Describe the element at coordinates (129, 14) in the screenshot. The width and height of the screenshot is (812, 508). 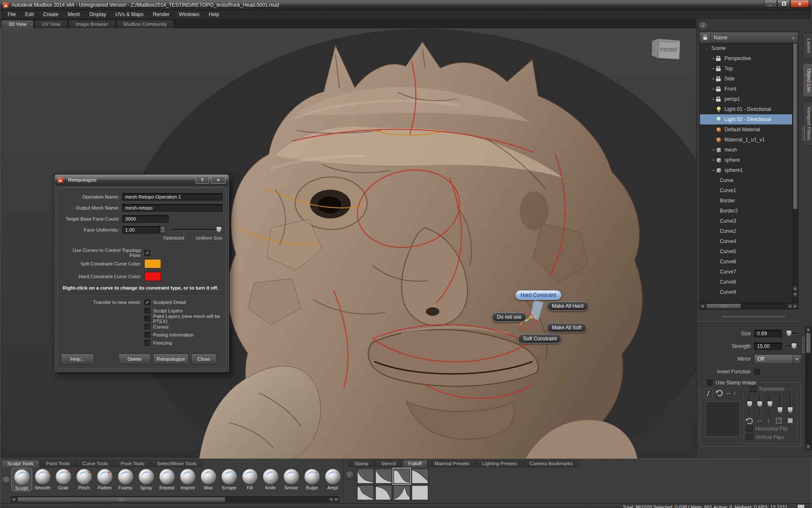
I see `menu-uvs-maps: UVs & Maps` at that location.